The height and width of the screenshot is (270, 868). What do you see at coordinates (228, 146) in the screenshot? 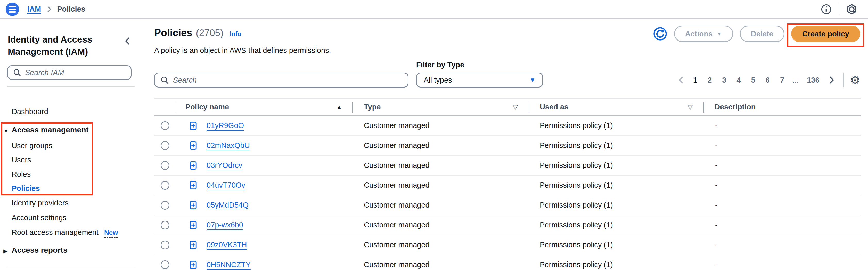
I see `policy-name-link: 02mNaxQbU` at bounding box center [228, 146].